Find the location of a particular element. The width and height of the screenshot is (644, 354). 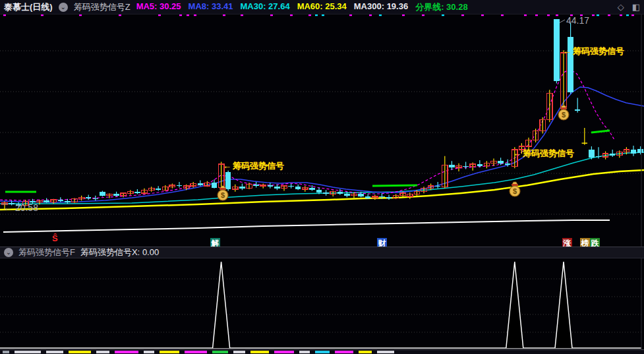

main-indicator-name: 筹码强势信号Z is located at coordinates (102, 7).